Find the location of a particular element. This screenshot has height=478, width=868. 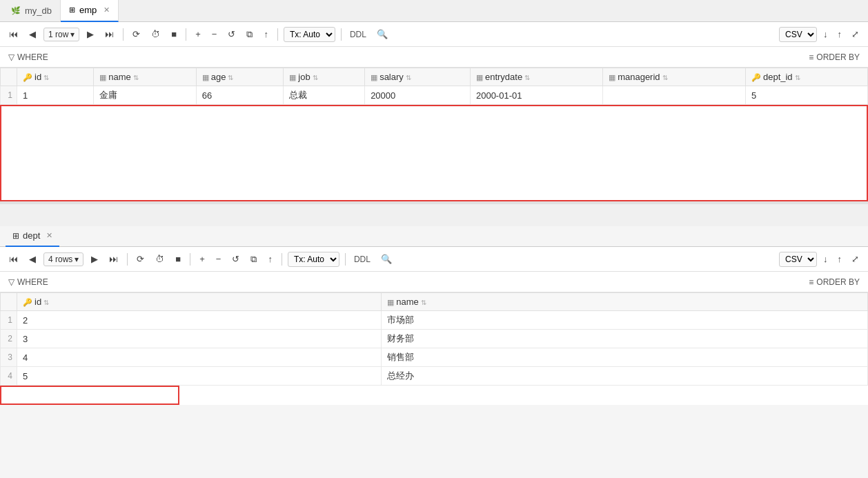

emp-cell-name: 金庸 is located at coordinates (145, 95).